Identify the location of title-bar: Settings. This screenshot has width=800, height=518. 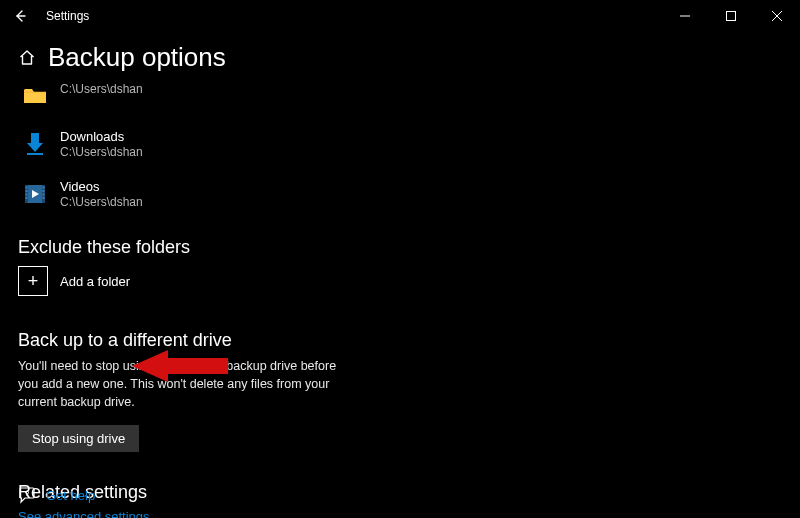
(400, 16).